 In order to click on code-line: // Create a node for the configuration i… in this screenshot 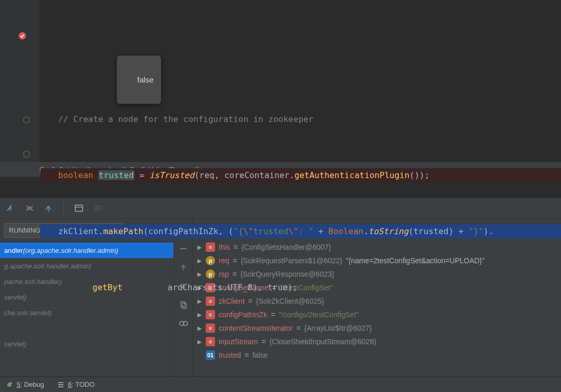, I will do `click(301, 119)`.